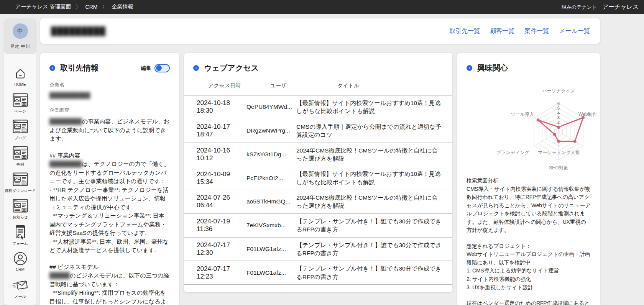 Image resolution: width=644 pixels, height=305 pixels. I want to click on user-panel: 中 晃次 中川, so click(20, 36).